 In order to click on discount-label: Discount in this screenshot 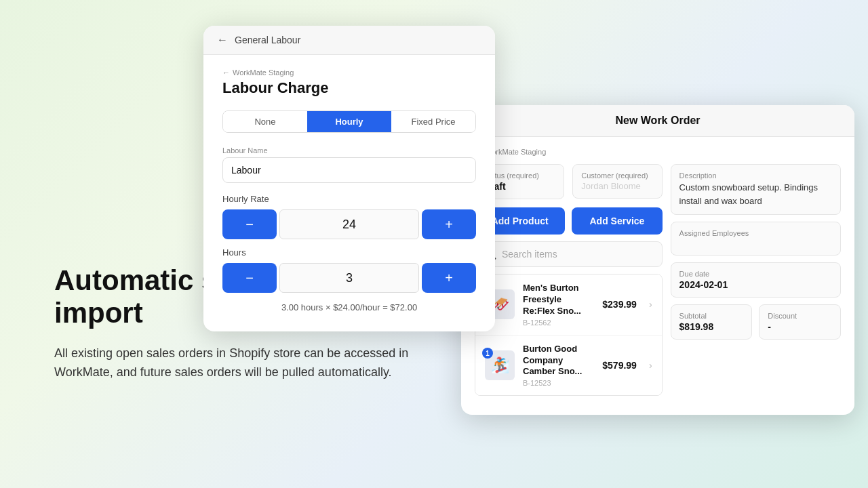, I will do `click(800, 316)`.